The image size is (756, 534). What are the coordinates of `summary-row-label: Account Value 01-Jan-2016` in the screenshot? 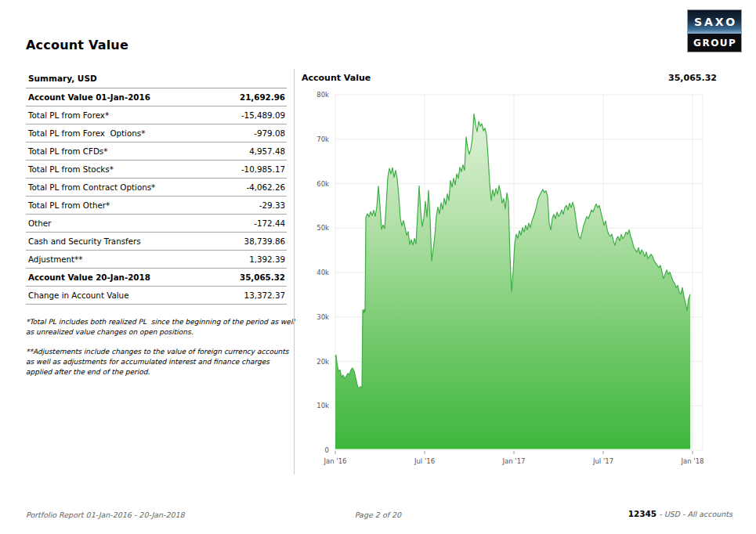 It's located at (89, 97).